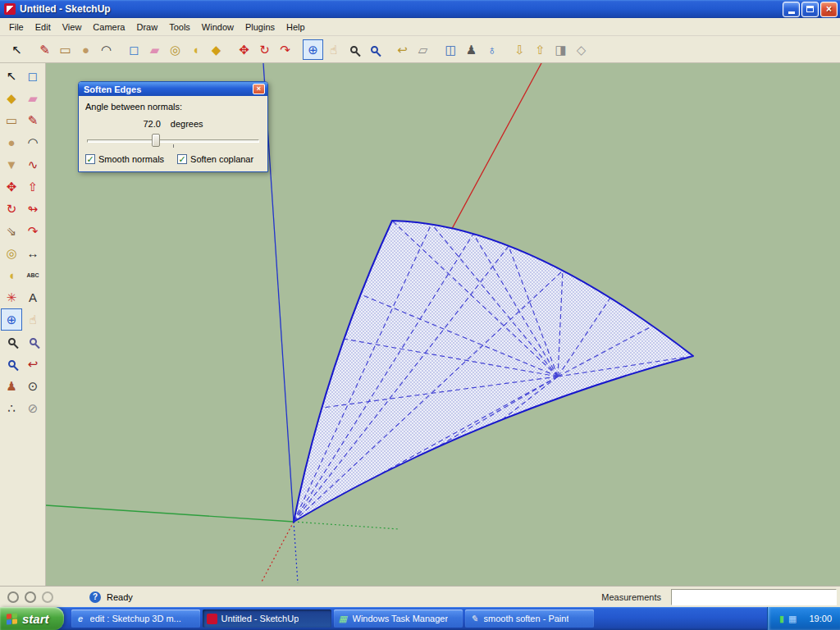 The width and height of the screenshot is (840, 630). What do you see at coordinates (520, 49) in the screenshot?
I see `get-models-button: ⇩` at bounding box center [520, 49].